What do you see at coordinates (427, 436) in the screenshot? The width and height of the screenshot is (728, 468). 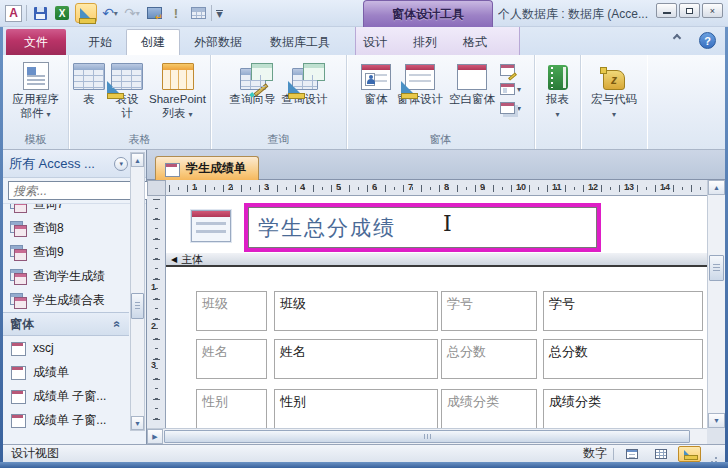 I see `horizontal-scrollbar: ◀ ▶` at bounding box center [427, 436].